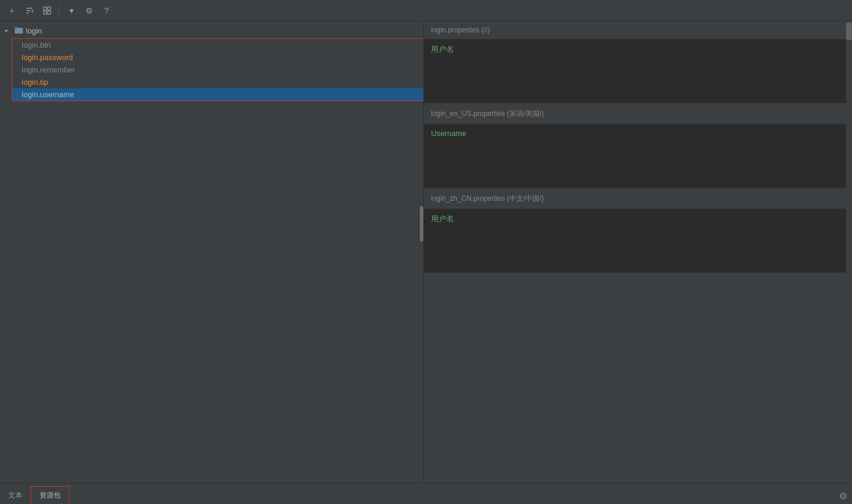  What do you see at coordinates (8, 31) in the screenshot?
I see `chevron-down-icon: ▾` at bounding box center [8, 31].